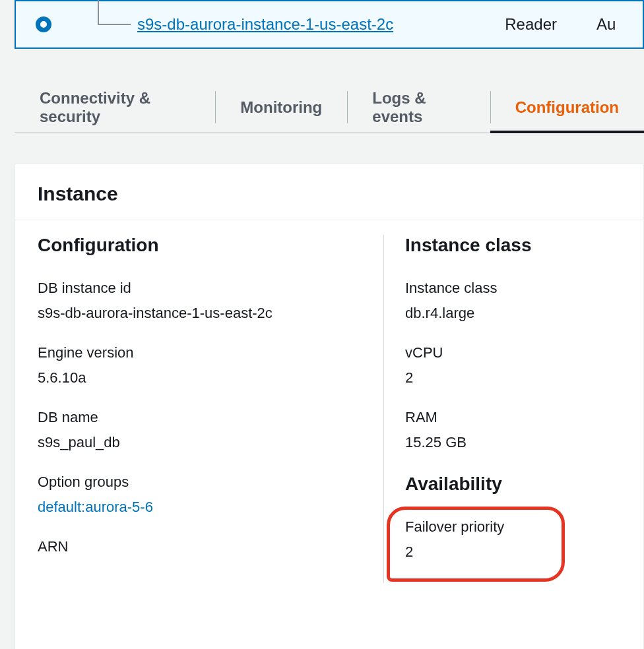 The height and width of the screenshot is (649, 644). What do you see at coordinates (525, 430) in the screenshot?
I see `kv-ram: RAM 15.25 GB` at bounding box center [525, 430].